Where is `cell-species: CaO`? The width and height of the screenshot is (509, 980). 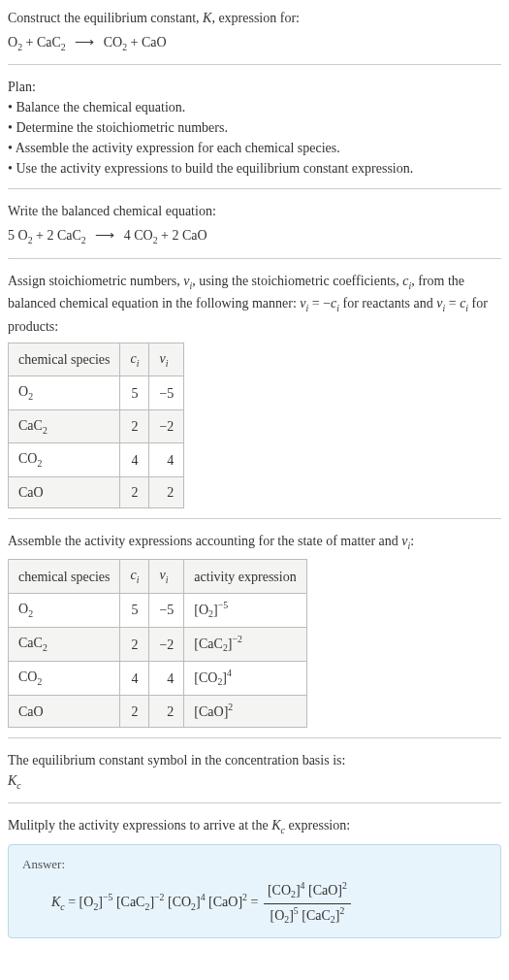
cell-species: CaO is located at coordinates (64, 492).